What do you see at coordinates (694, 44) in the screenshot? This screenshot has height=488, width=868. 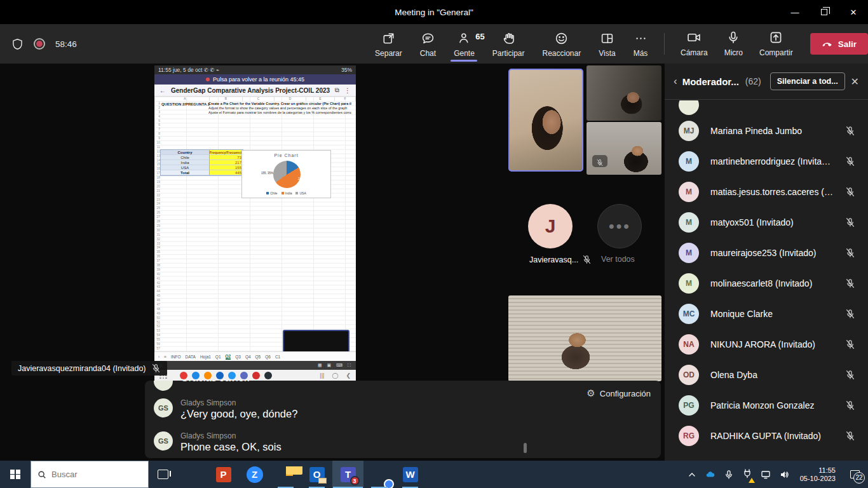 I see `device-button-cámara: Cámara` at bounding box center [694, 44].